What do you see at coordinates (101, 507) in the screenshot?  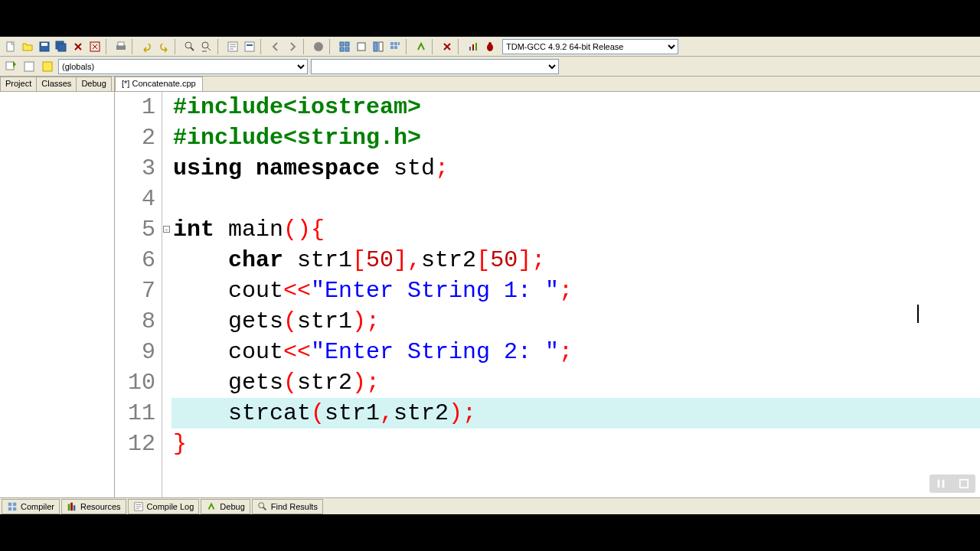 I see `bottom-tab-label: Resources` at bounding box center [101, 507].